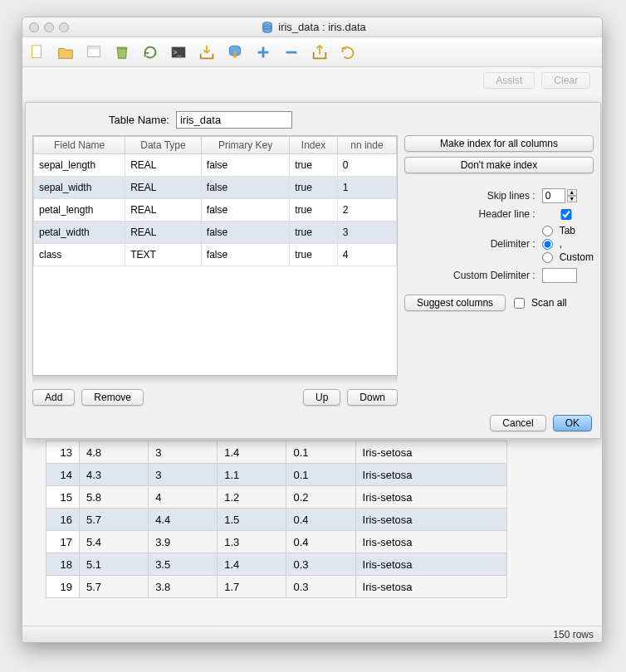  What do you see at coordinates (367, 187) in the screenshot?
I see `column-cell-n: 1` at bounding box center [367, 187].